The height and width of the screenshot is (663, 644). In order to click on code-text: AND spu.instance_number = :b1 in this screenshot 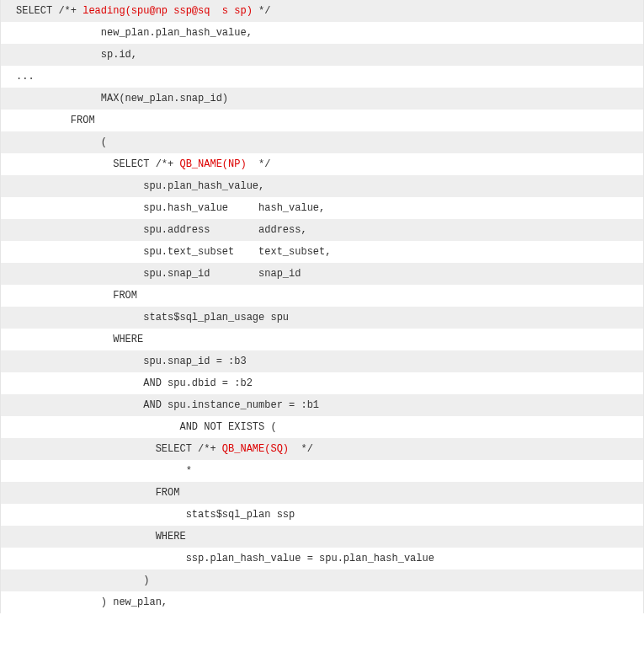, I will do `click(168, 405)`.